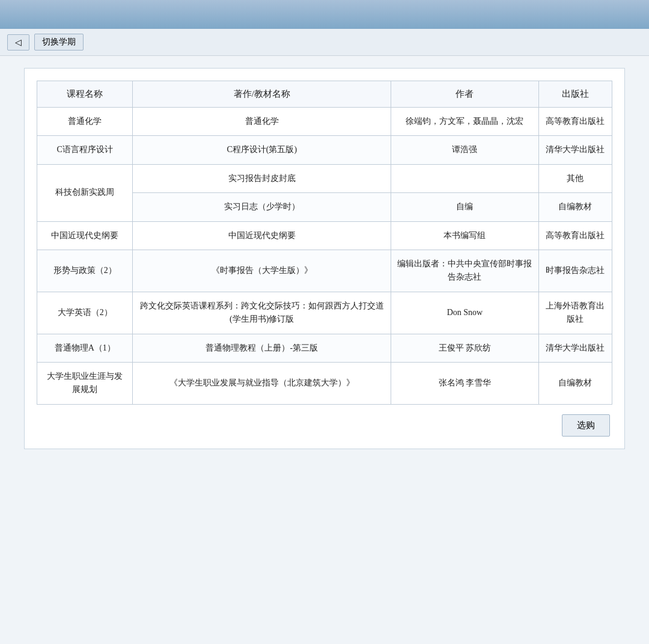 This screenshot has width=649, height=644. I want to click on cell-book: C程序设计(第五版), so click(262, 150).